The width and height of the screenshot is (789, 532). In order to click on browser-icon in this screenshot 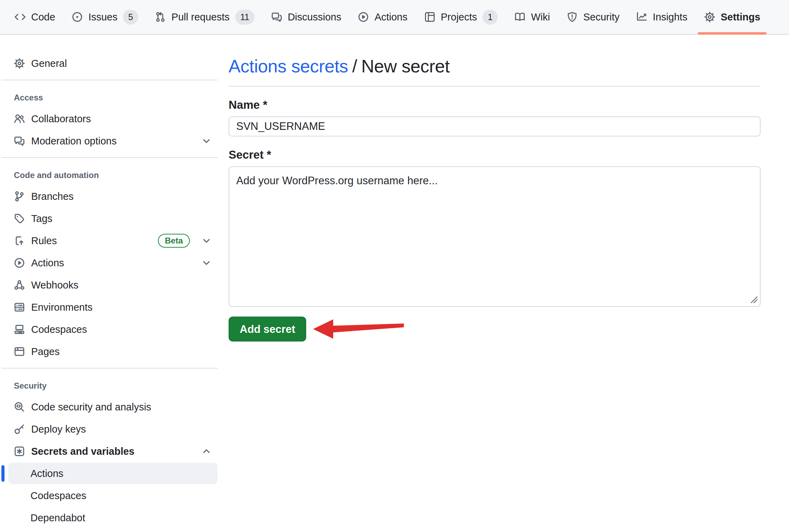, I will do `click(19, 352)`.